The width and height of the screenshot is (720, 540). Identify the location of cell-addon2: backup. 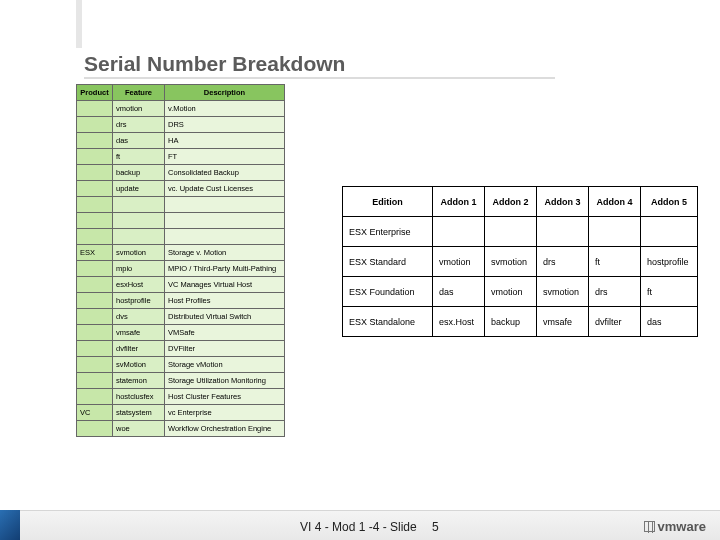
(511, 322).